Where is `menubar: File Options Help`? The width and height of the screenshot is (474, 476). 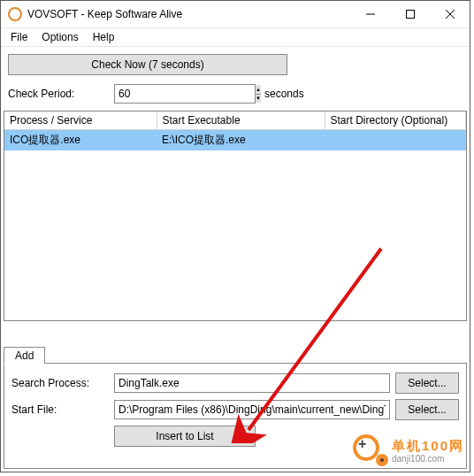 menubar: File Options Help is located at coordinates (235, 37).